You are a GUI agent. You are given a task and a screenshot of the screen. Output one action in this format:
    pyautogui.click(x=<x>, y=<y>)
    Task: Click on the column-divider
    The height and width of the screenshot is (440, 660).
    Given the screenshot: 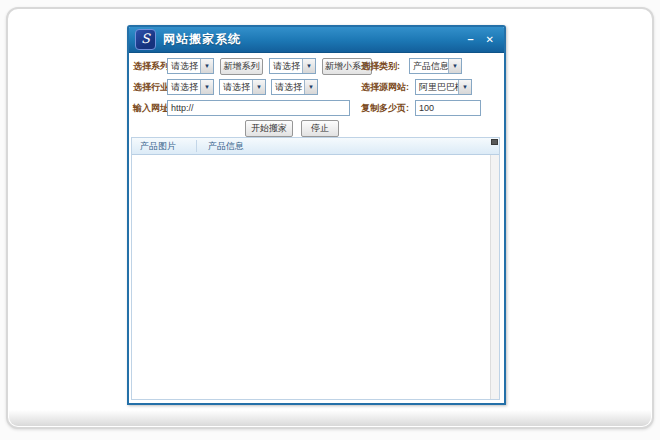 What is the action you would take?
    pyautogui.click(x=196, y=146)
    